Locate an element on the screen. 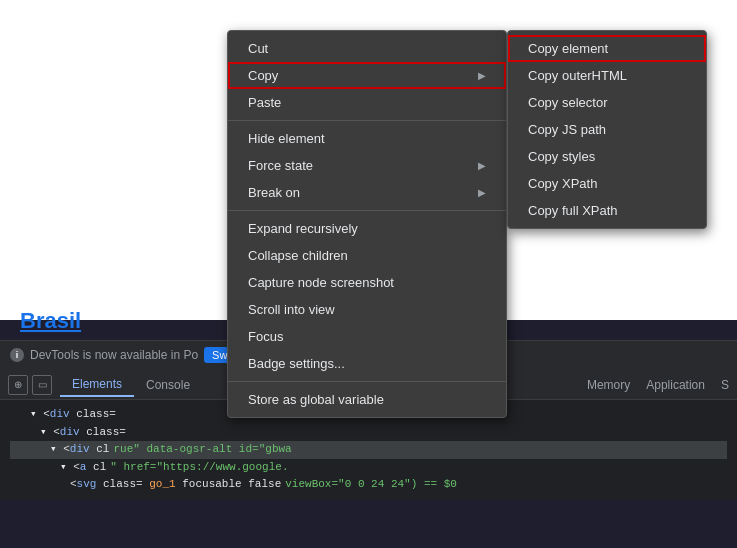 This screenshot has height=548, width=737. menu-item-focus: Focus is located at coordinates (367, 336).